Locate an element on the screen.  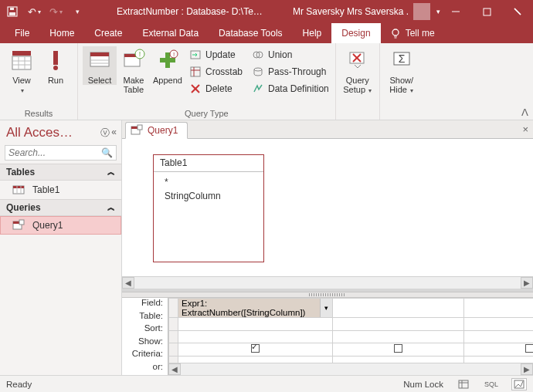
user-account: Mr Saversky Mrs Saverska . ▾ is located at coordinates (366, 12).